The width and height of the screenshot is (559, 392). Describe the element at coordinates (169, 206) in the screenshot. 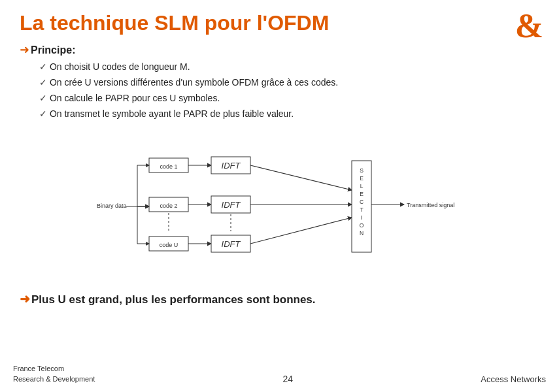

I see `svg-text: code 2` at that location.